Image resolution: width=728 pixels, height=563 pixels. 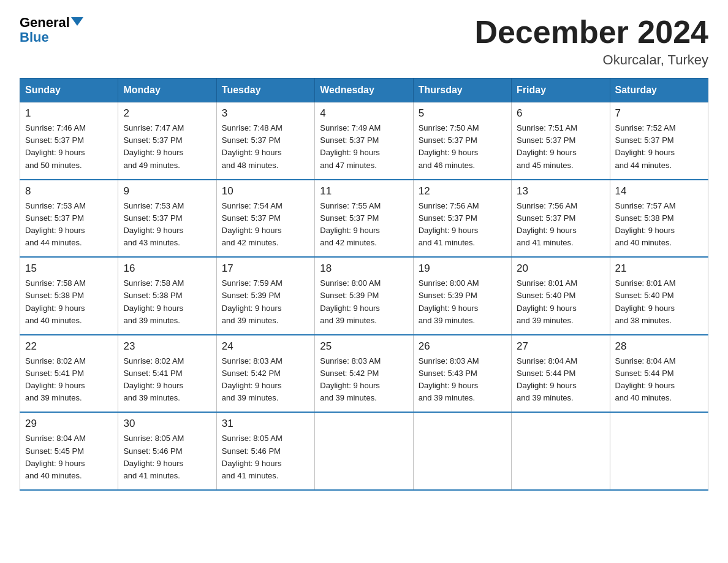 I want to click on day-info: Sunrise: 8:04 AMSunset: 5:45 PMDaylight:…, so click(x=69, y=458).